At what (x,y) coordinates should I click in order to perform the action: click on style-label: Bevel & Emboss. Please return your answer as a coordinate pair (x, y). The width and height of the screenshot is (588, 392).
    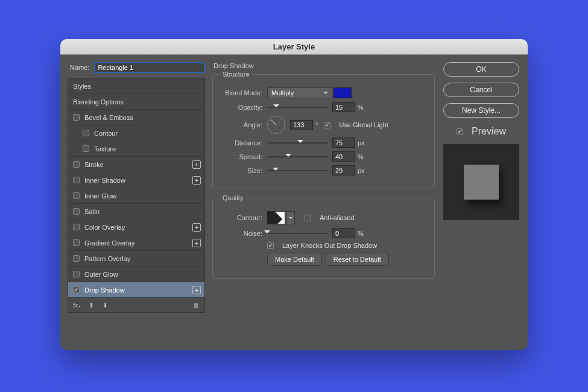
    Looking at the image, I should click on (109, 118).